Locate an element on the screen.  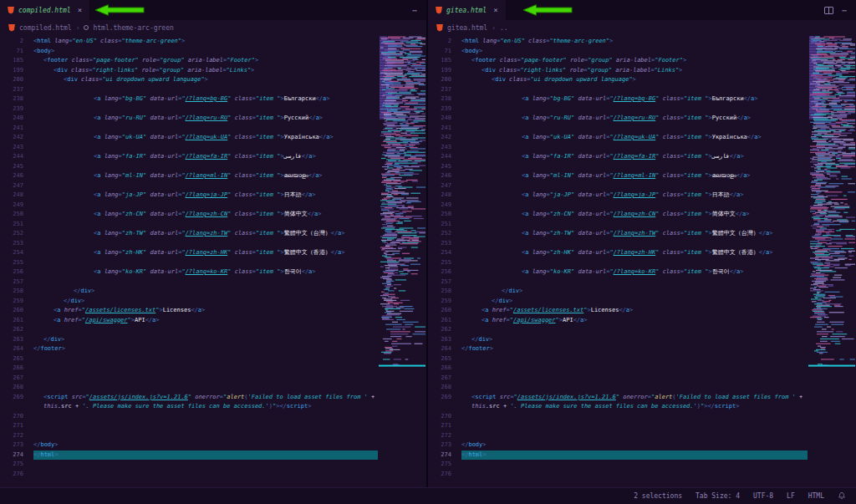
code-line: 237 is located at coordinates (618, 90).